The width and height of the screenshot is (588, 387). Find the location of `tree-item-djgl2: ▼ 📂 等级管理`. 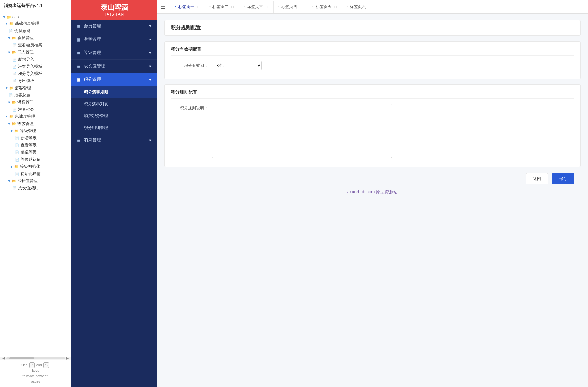

tree-item-djgl2: ▼ 📂 等级管理 is located at coordinates (35, 131).